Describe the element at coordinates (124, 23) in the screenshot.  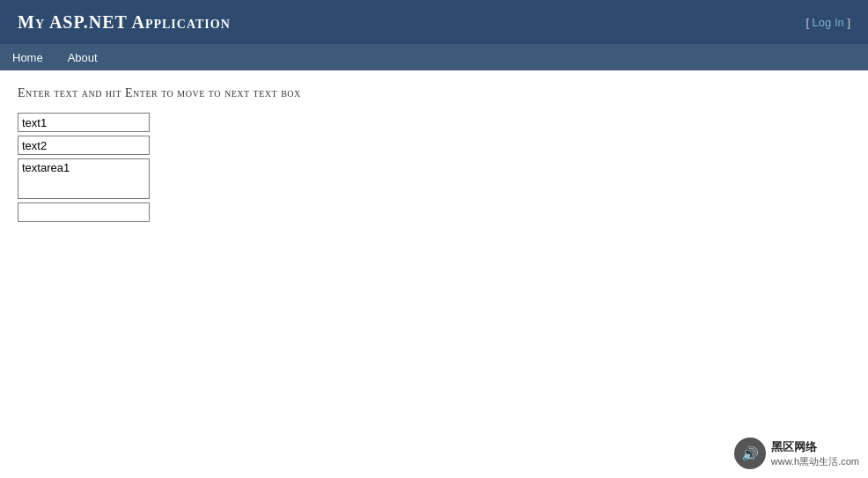
I see `app-title: My ASP.NET Application` at that location.